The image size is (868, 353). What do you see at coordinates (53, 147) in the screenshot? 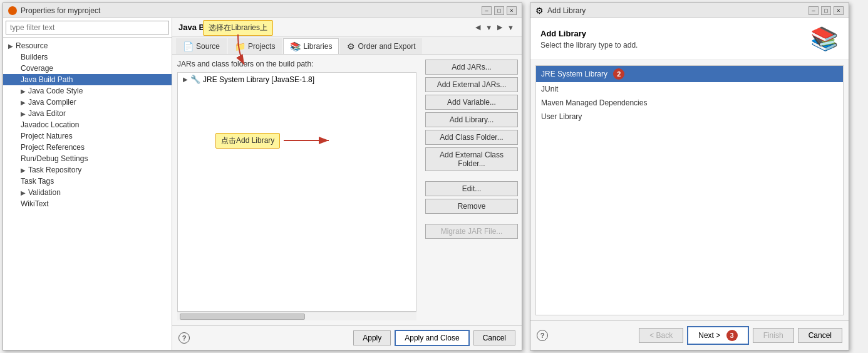
I see `sidebar-item-label: Project References` at bounding box center [53, 147].